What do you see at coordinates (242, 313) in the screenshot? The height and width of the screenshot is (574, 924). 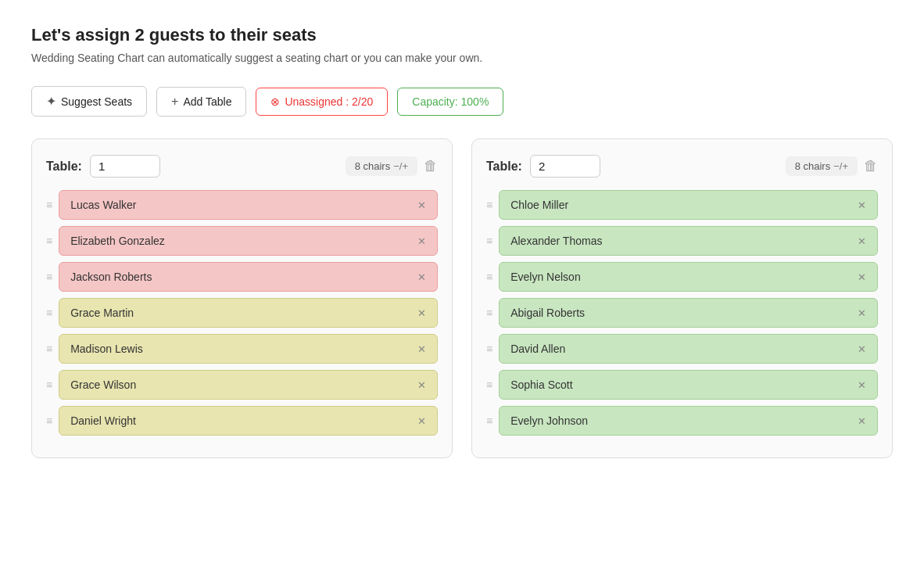 I see `seat-name: Grace Martin` at bounding box center [242, 313].